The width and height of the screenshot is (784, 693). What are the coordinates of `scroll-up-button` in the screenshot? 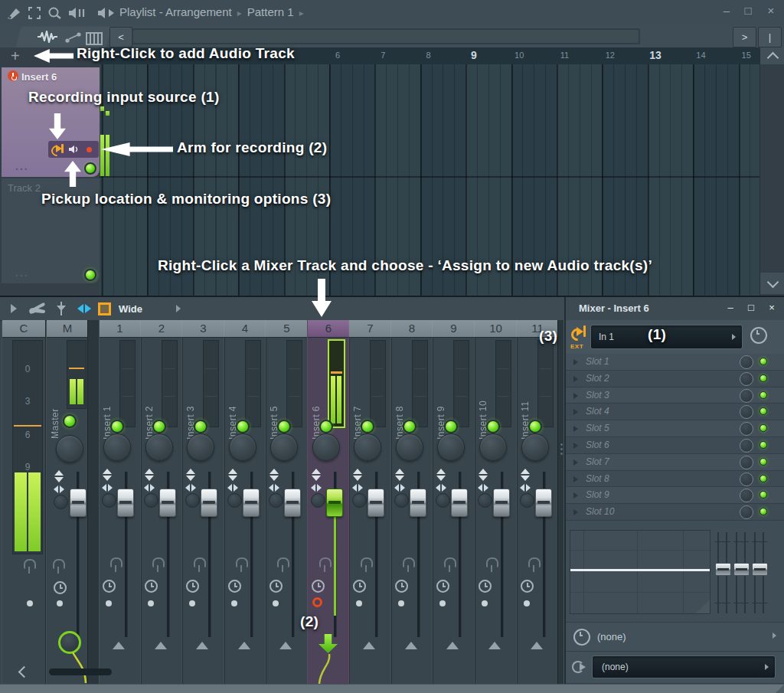 It's located at (772, 56).